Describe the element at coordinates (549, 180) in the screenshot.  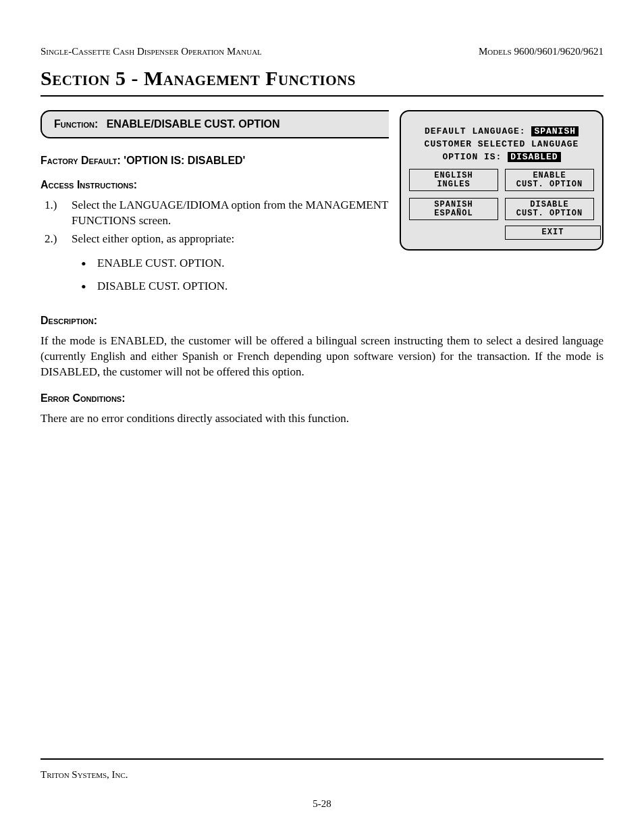
I see `atm-enable-button: ENABLE CUST. OPTION` at that location.